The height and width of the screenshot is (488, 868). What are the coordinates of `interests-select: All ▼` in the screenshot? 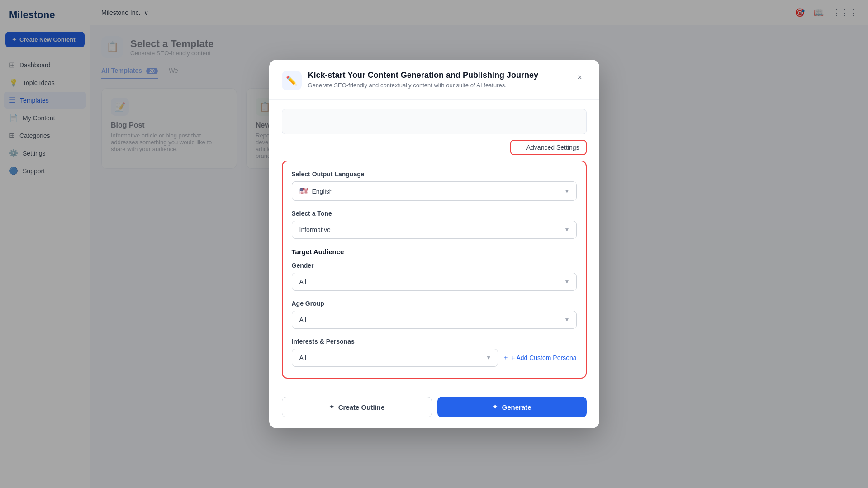 It's located at (395, 358).